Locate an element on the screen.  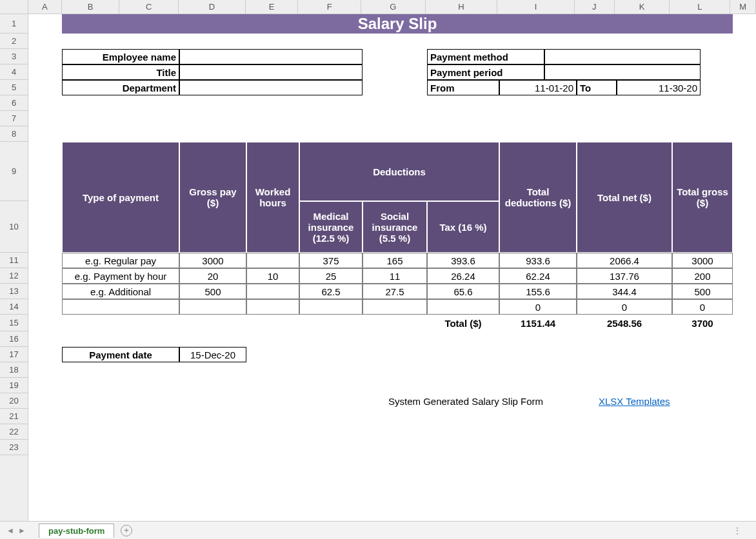
row-header: 16 is located at coordinates (14, 339).